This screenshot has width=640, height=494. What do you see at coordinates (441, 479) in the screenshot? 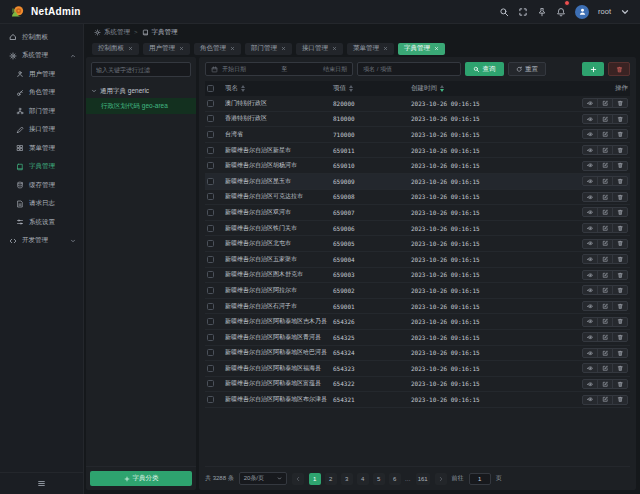
I see `next-page-button` at bounding box center [441, 479].